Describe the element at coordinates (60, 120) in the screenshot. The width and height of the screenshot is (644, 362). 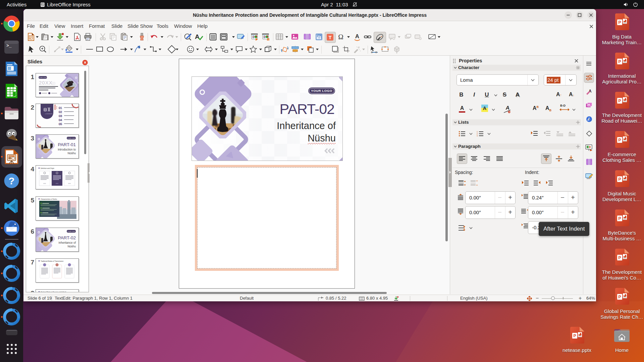
I see `svg-text: 04` at that location.